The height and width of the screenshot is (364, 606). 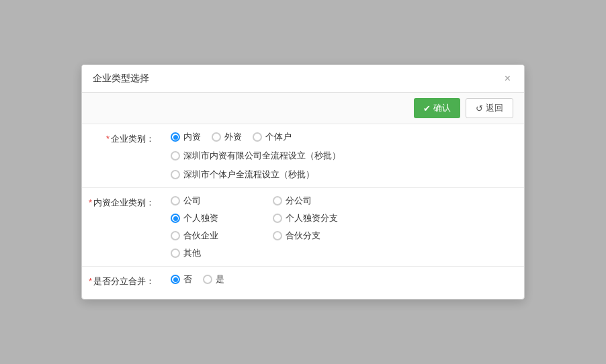 I want to click on radio-hehuo-fen-label: 合伙分支, so click(x=303, y=236).